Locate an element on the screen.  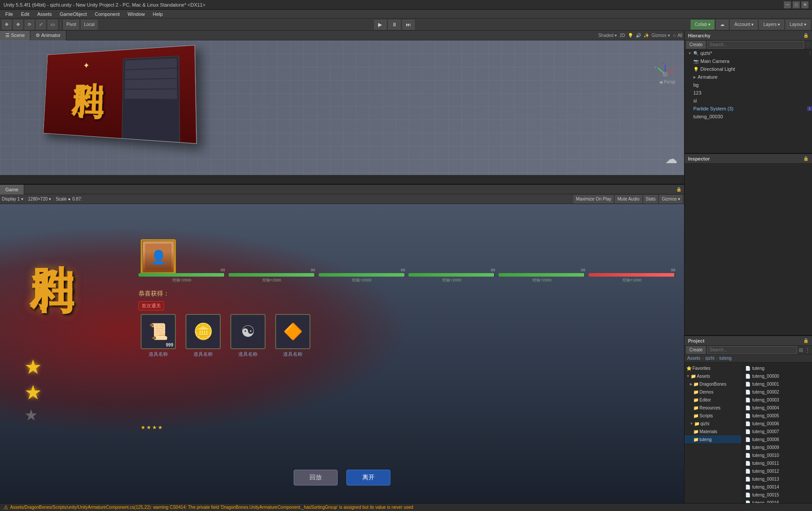
resolution-selector: 1280×720 ▾ is located at coordinates (40, 199).